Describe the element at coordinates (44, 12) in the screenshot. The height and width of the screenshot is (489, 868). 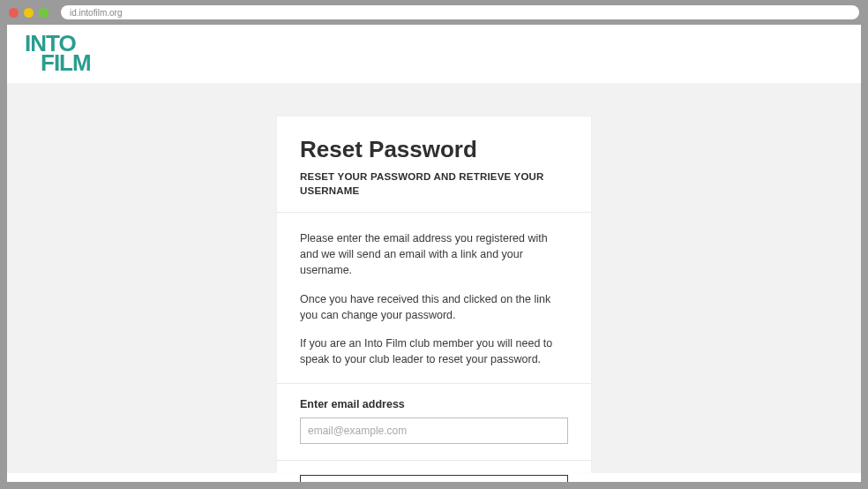
I see `window-maximize-icon` at that location.